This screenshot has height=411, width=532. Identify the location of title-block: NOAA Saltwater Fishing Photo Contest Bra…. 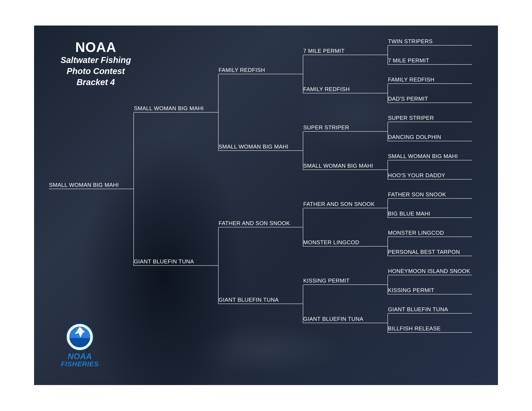
(96, 64).